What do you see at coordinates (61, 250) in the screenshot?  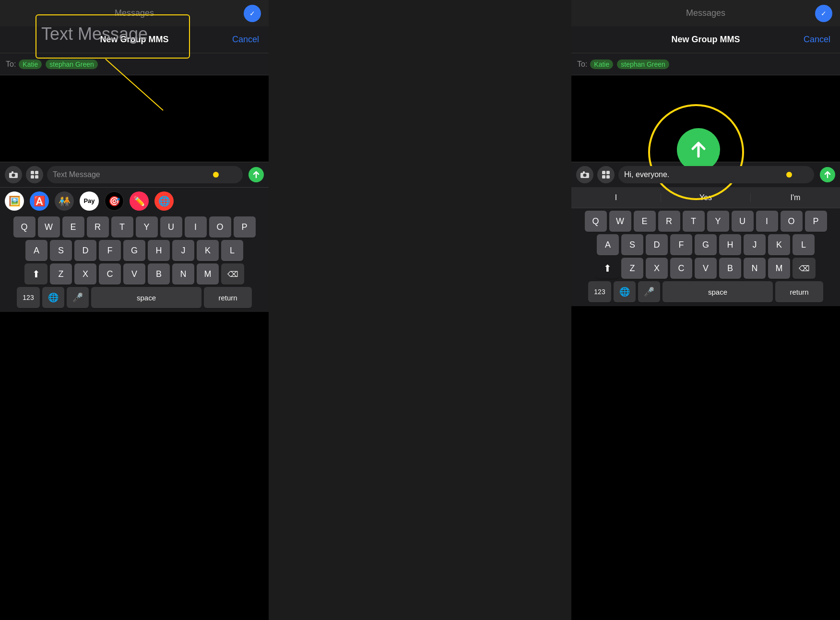 I see `key-S-left: S` at bounding box center [61, 250].